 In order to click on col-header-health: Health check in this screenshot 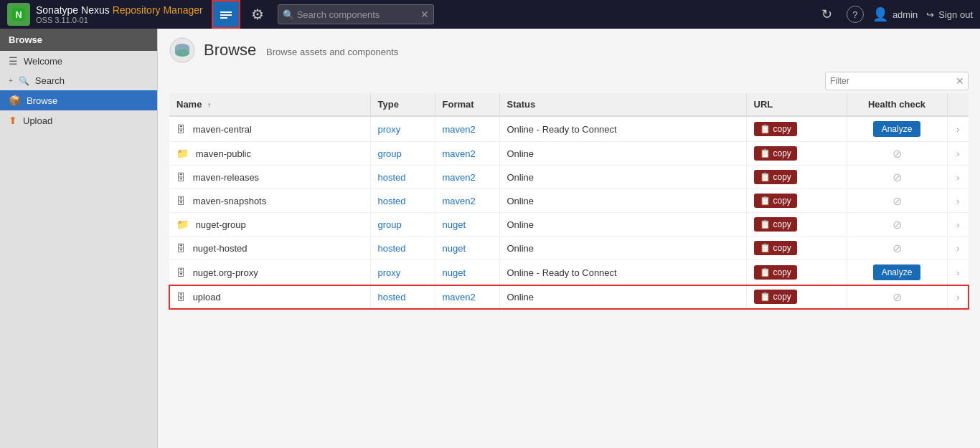, I will do `click(897, 105)`.